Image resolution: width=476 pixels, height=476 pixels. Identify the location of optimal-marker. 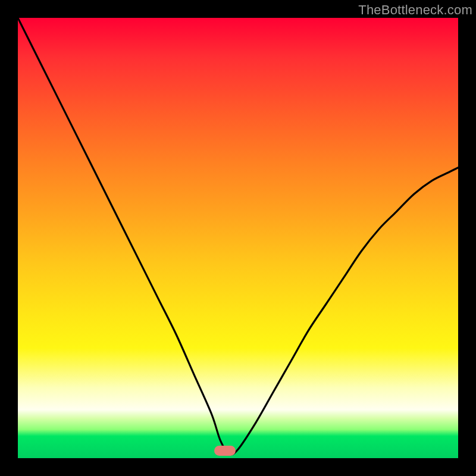
(225, 451).